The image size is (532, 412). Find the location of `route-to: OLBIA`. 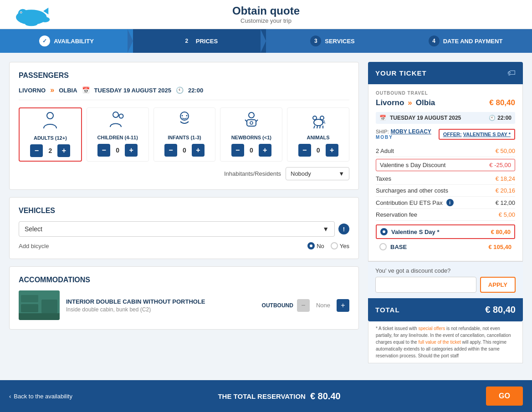

route-to: OLBIA is located at coordinates (68, 90).